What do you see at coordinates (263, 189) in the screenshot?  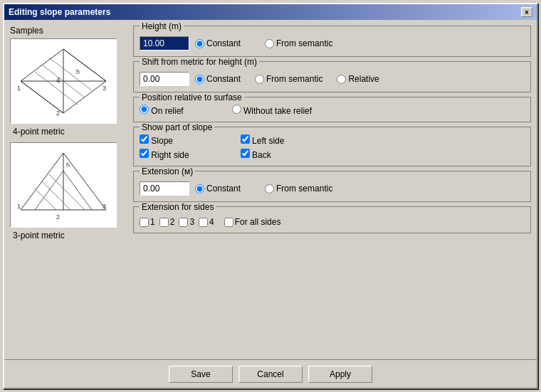 I see `extension-radio-group: Constant From semantic` at bounding box center [263, 189].